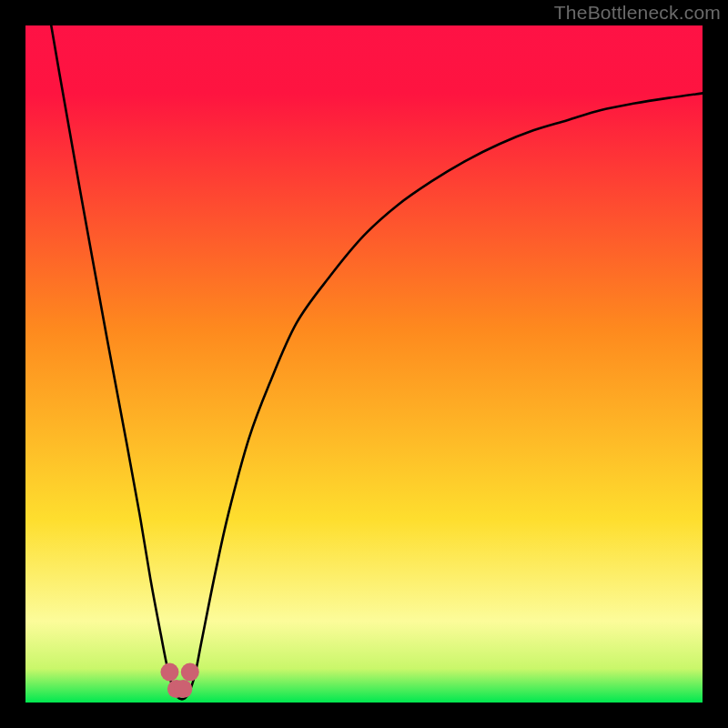 This screenshot has width=728, height=728. I want to click on watermark-text: TheBottleneck.com, so click(637, 13).